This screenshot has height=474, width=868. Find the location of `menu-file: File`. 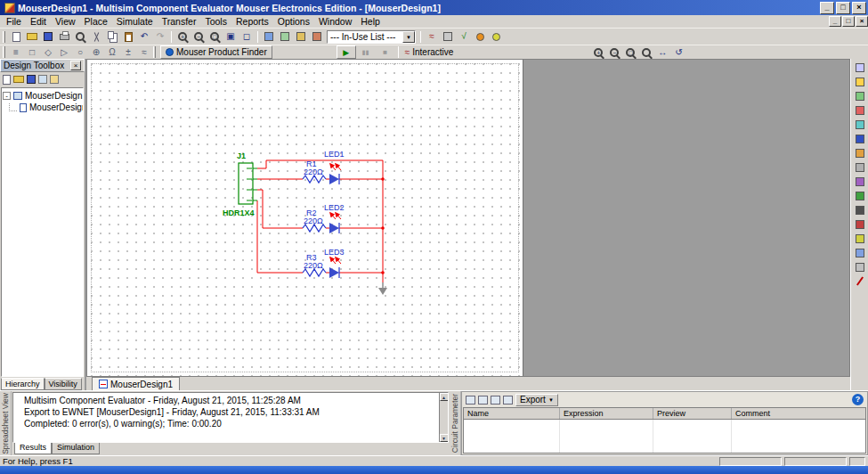

menu-file: File is located at coordinates (14, 21).